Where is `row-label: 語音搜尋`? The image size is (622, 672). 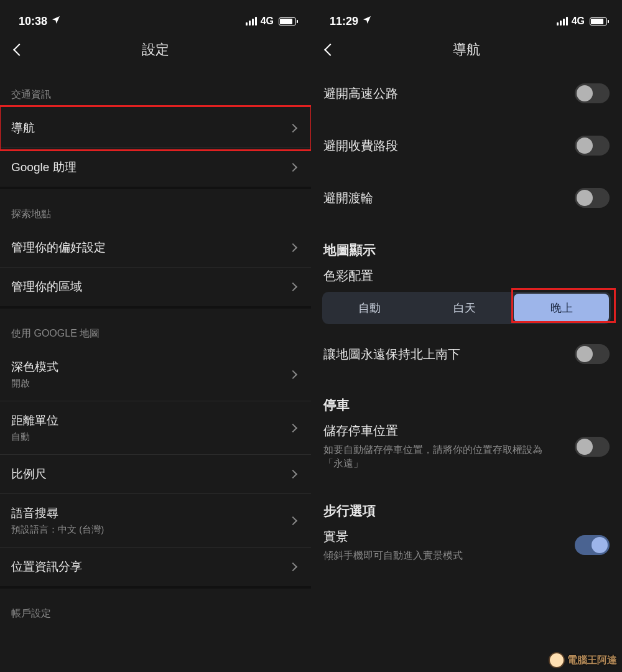 row-label: 語音搜尋 is located at coordinates (57, 513).